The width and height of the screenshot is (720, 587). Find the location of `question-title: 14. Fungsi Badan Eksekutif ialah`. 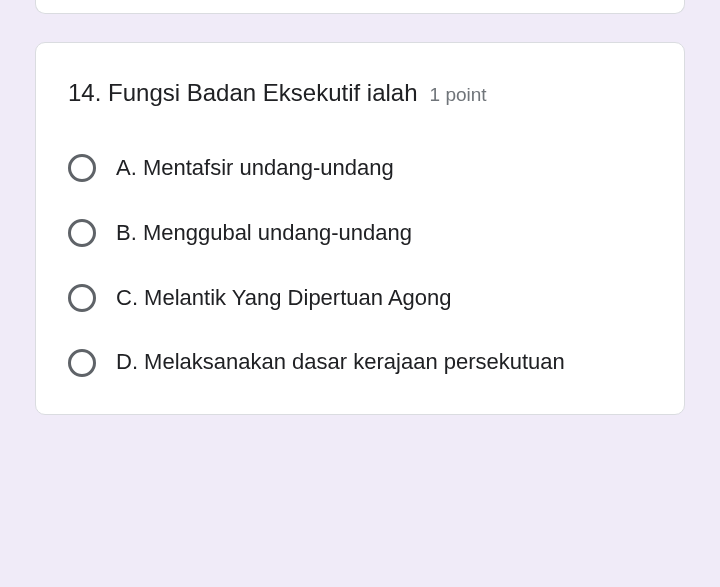

question-title: 14. Fungsi Badan Eksekutif ialah is located at coordinates (243, 93).